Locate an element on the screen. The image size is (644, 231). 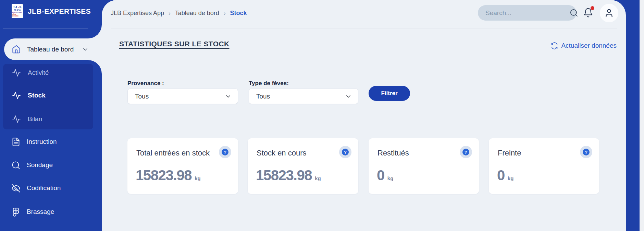
brand: J·L·B EXPERTISES CÔTE D'IVOIRE JLB-EXPER… is located at coordinates (51, 11).